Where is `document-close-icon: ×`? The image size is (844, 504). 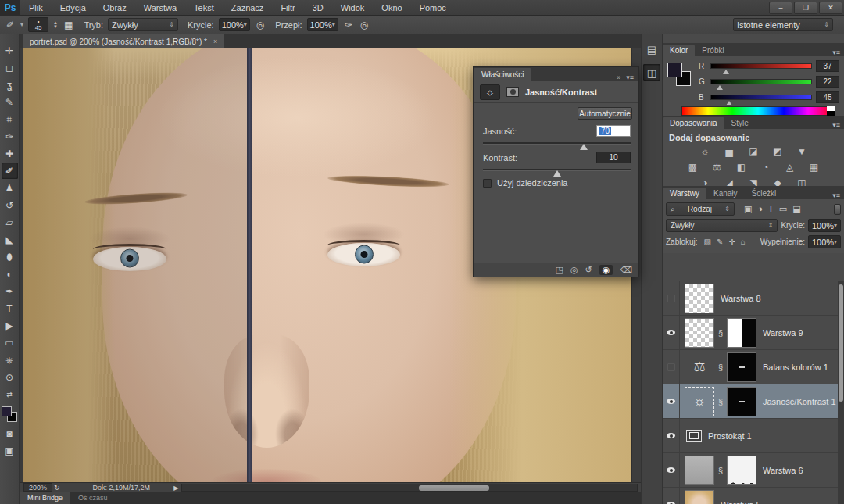
document-close-icon: × is located at coordinates (216, 41).